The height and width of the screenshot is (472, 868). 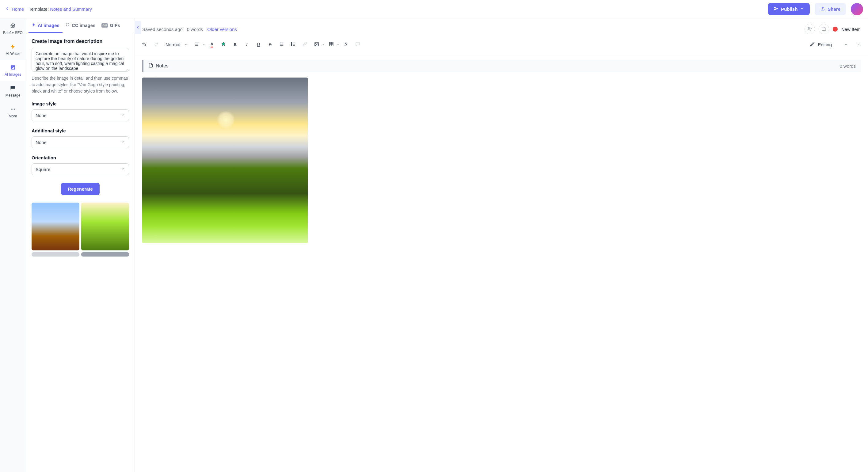 What do you see at coordinates (810, 29) in the screenshot?
I see `add-user-button` at bounding box center [810, 29].